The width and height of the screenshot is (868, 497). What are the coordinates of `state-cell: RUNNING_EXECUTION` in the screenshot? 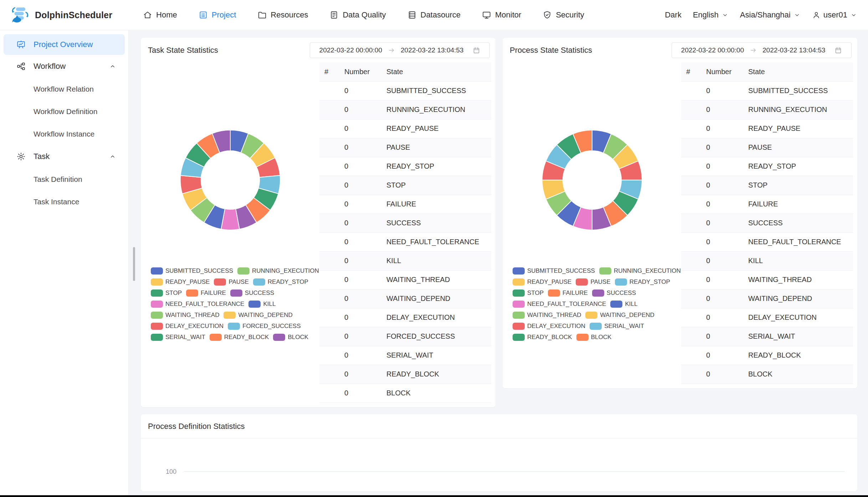 It's located at (798, 110).